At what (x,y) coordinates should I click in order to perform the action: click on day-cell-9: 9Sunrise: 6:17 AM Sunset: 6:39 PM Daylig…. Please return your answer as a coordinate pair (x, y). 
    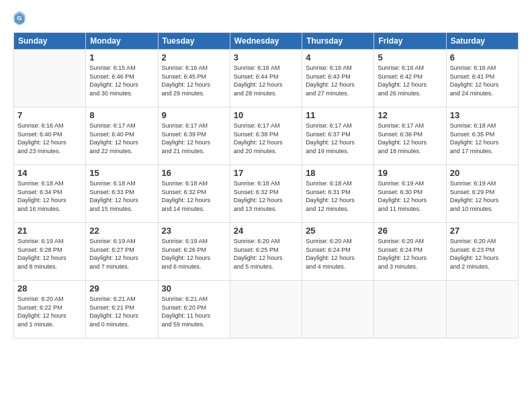
    Looking at the image, I should click on (193, 136).